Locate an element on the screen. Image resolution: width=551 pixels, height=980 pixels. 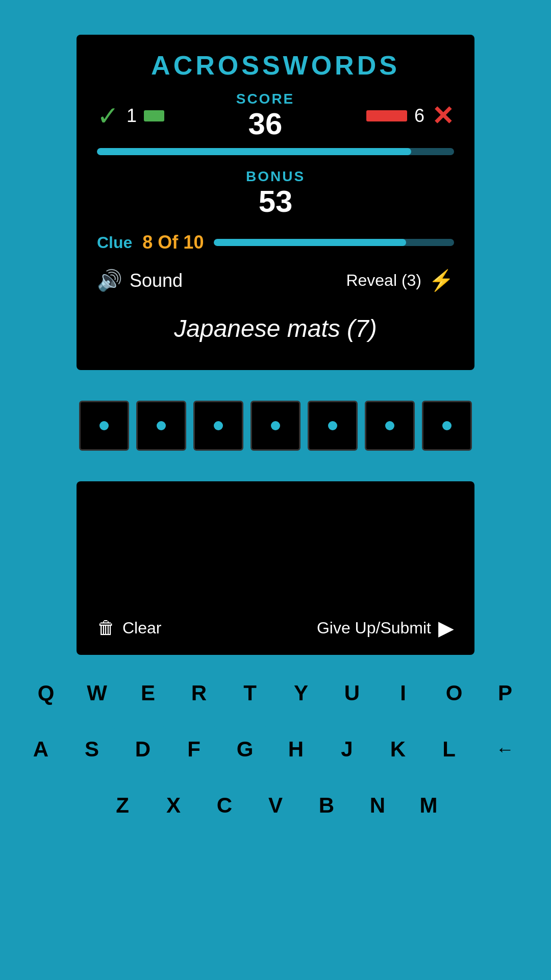
key-Z: Z is located at coordinates (122, 805).